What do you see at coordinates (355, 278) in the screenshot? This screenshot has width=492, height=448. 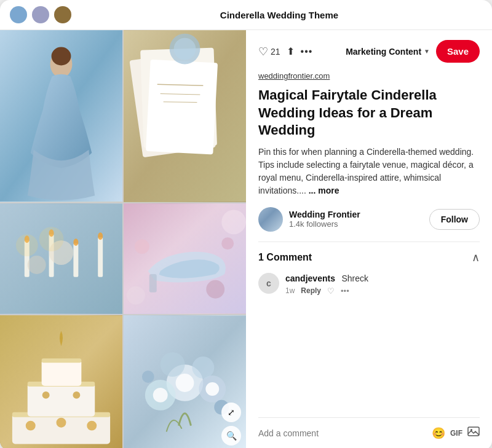 I see `comment-text: Shreck` at bounding box center [355, 278].